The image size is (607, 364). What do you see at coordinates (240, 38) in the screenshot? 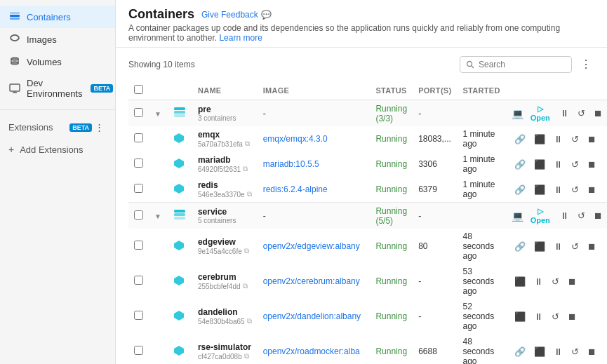
I see `learn-more-link: Learn more` at bounding box center [240, 38].